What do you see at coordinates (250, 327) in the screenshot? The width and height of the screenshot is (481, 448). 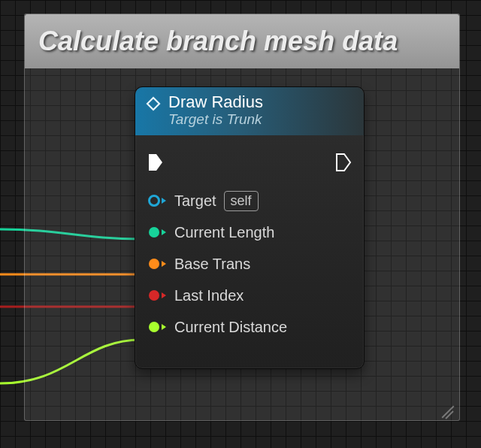 I see `pin-row-current-distance: Current Distance` at bounding box center [250, 327].